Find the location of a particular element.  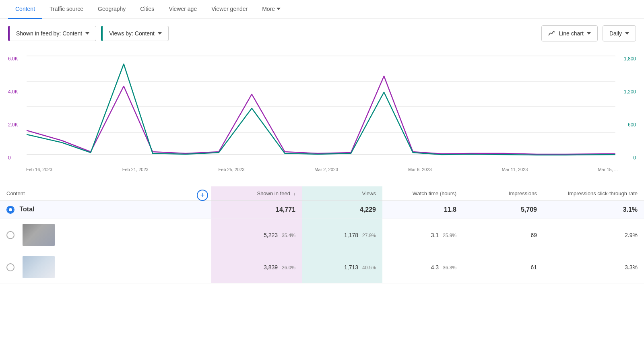

tab-traffic-source: Traffic source is located at coordinates (66, 10).